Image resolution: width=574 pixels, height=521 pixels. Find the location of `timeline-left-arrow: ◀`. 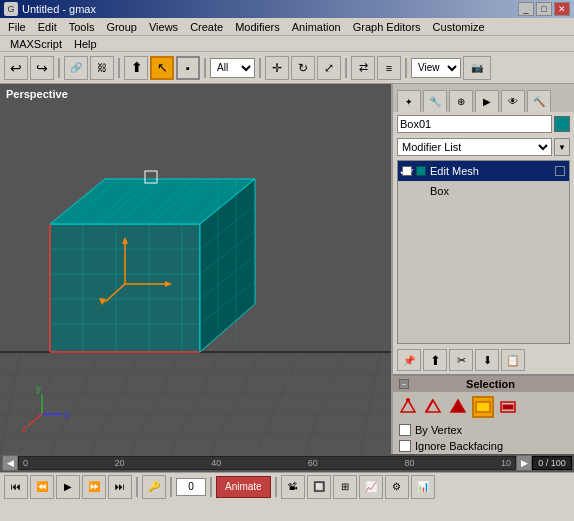

timeline-left-arrow: ◀ is located at coordinates (10, 463).